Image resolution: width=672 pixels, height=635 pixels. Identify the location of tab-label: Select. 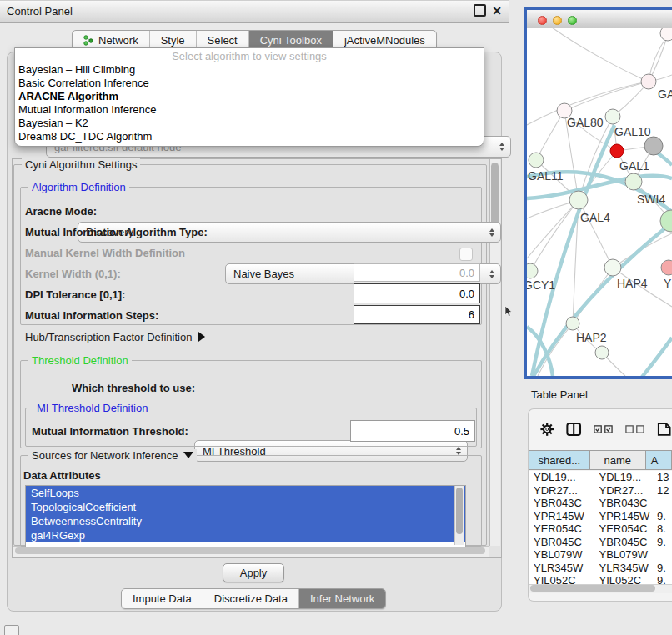
(223, 40).